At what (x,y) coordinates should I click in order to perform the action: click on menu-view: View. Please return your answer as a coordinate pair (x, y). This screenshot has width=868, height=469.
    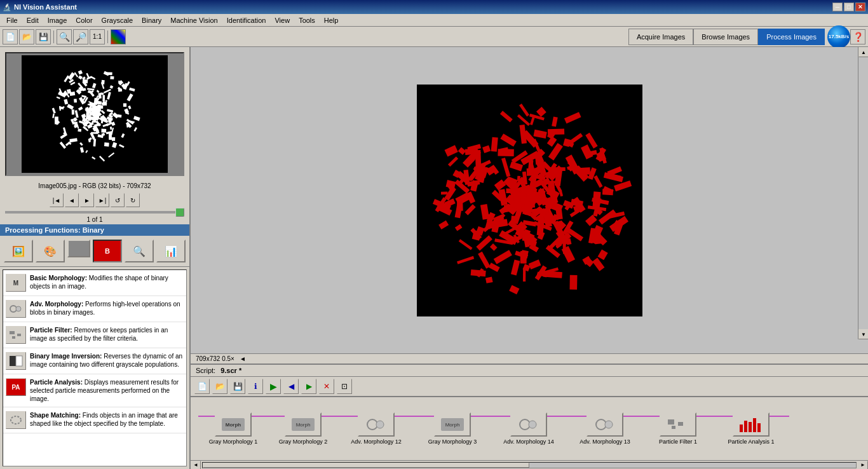
    Looking at the image, I should click on (282, 20).